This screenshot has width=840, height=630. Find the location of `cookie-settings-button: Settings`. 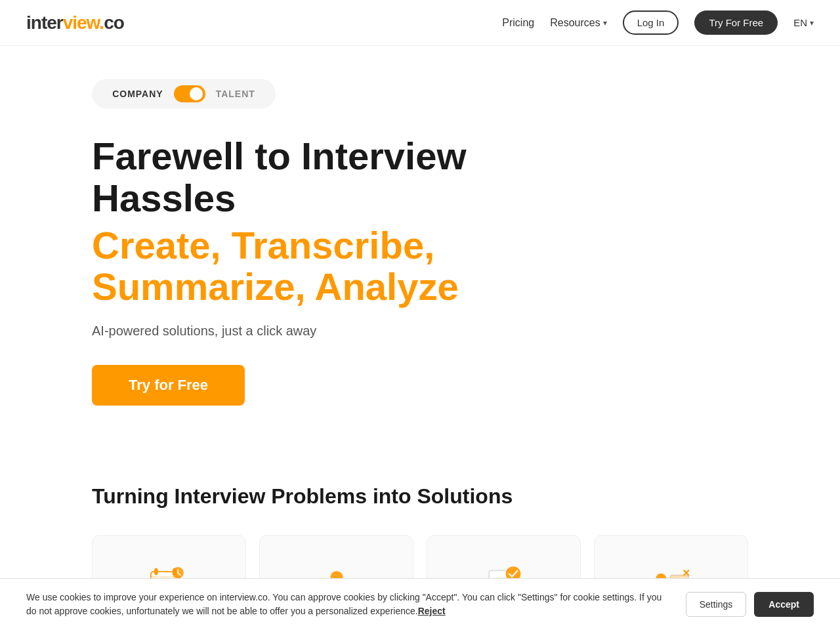

cookie-settings-button: Settings is located at coordinates (717, 604).